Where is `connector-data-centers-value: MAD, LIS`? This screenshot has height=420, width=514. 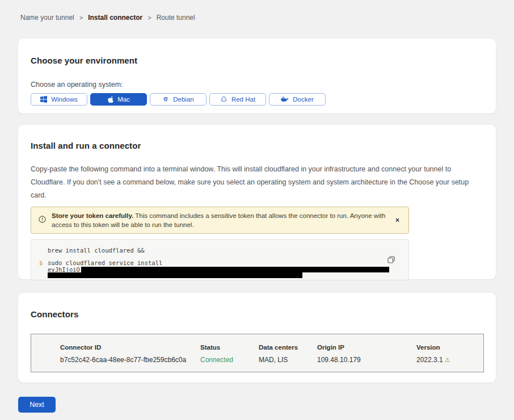 connector-data-centers-value: MAD, LIS is located at coordinates (288, 360).